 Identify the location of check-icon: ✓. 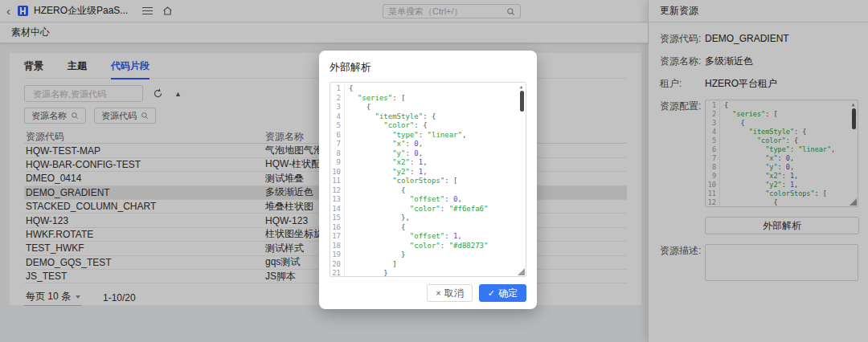
(492, 294).